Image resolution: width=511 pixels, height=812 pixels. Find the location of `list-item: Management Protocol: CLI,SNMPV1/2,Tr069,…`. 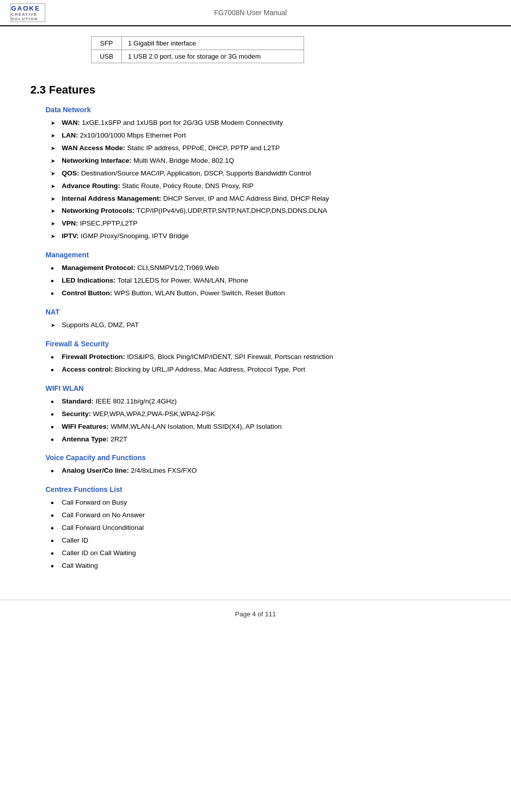

list-item: Management Protocol: CLI,SNMPV1/2,Tr069,… is located at coordinates (266, 268).